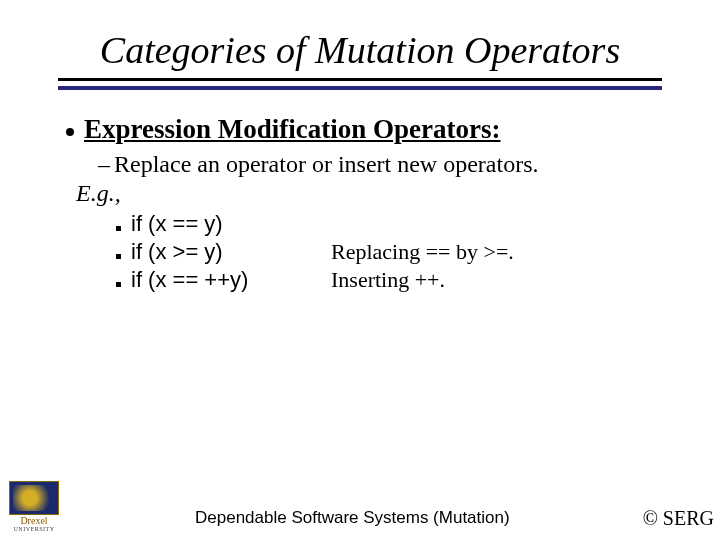 The width and height of the screenshot is (720, 540). What do you see at coordinates (360, 506) in the screenshot?
I see `slide-footer: Drexel UNIVERSITY Dependable Software Sy…` at bounding box center [360, 506].